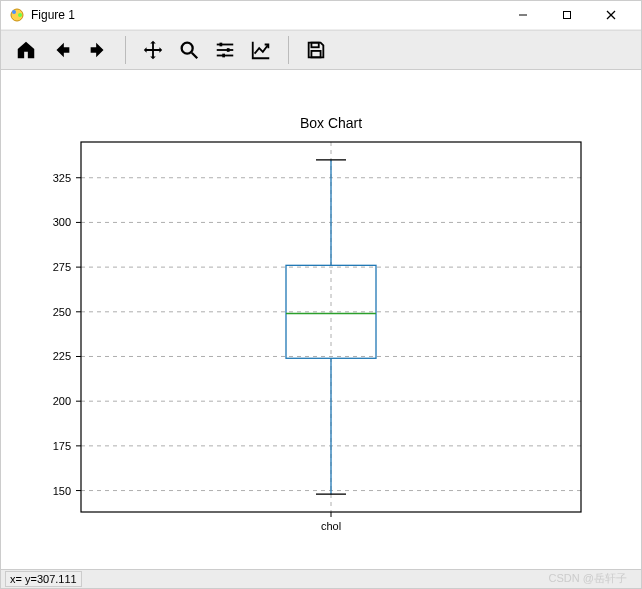  What do you see at coordinates (62, 446) in the screenshot?
I see `svg-text: 175` at bounding box center [62, 446].